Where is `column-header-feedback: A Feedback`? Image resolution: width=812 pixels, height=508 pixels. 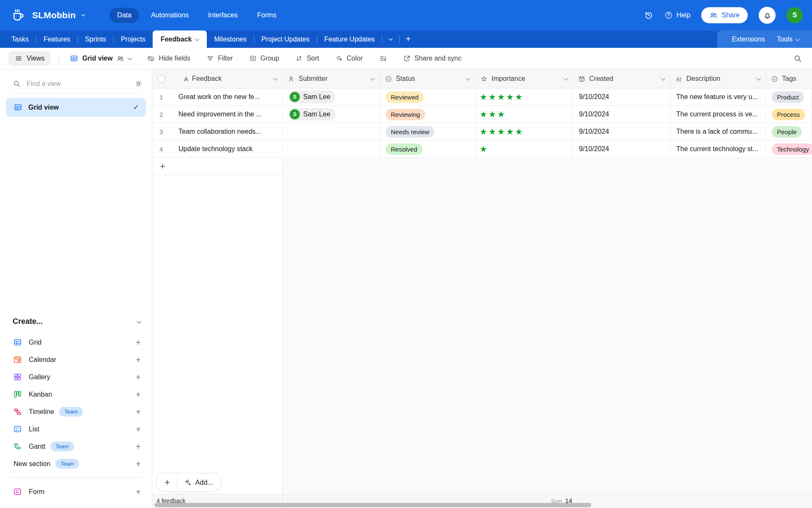 column-header-feedback: A Feedback is located at coordinates (217, 79).